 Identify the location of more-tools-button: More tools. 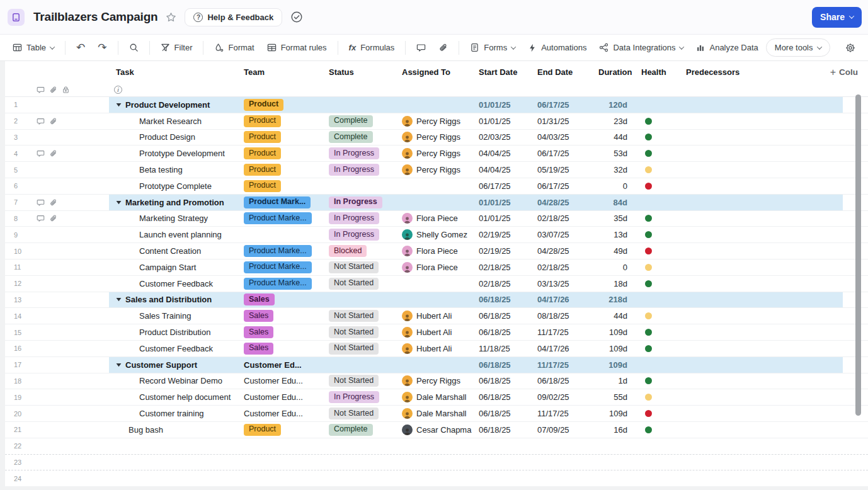
(798, 48).